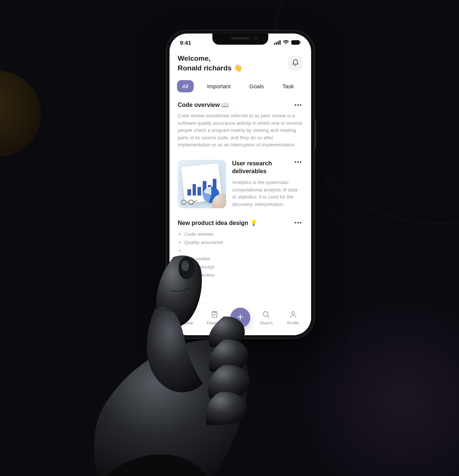 The width and height of the screenshot is (459, 476). What do you see at coordinates (240, 250) in the screenshot?
I see `note-card: New product idea design 💡 Code reviews Q…` at bounding box center [240, 250].